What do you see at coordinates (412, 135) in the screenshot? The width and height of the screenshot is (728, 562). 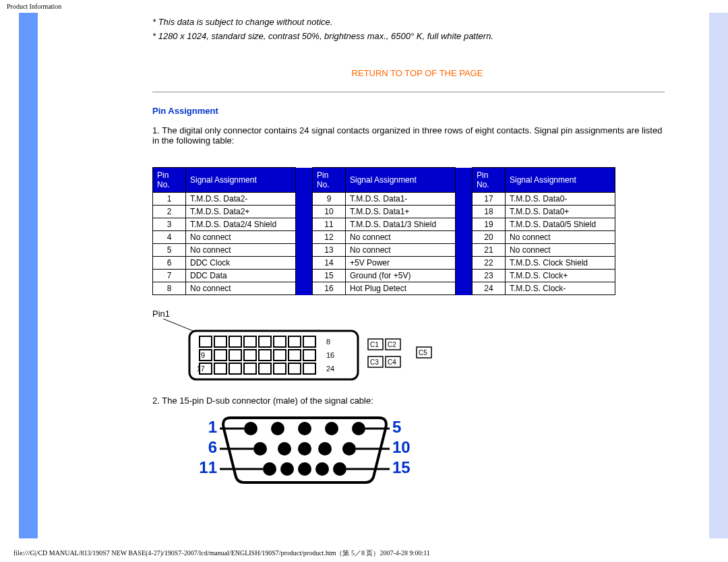 I see `intro-text: 1. The digital only connector contains 2…` at bounding box center [412, 135].